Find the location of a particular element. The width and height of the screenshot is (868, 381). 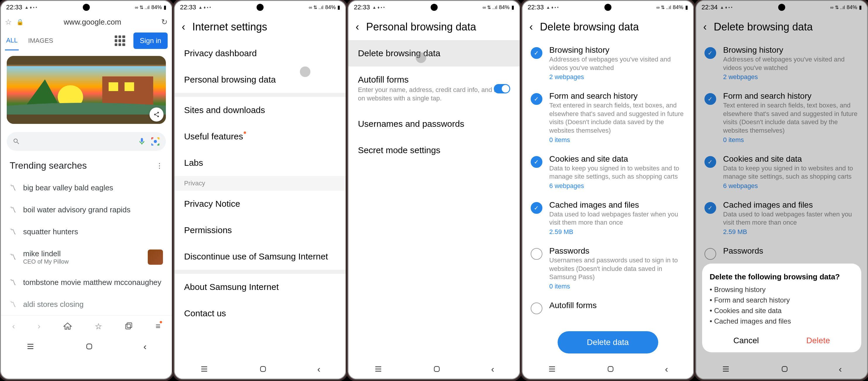

more-icon: ⋮ is located at coordinates (160, 166).